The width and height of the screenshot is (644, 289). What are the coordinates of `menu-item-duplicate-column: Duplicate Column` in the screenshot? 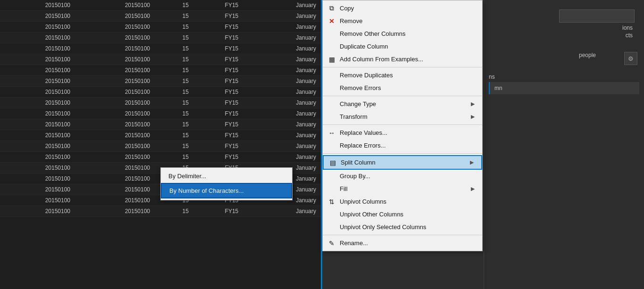 It's located at (402, 46).